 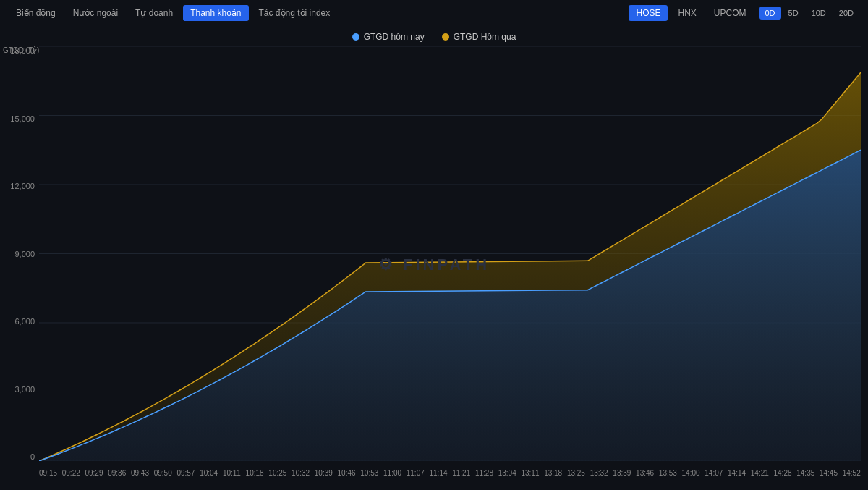 I want to click on header: Biến động Nước ngoài Tự doanh Thanh khoả…, so click(x=434, y=13).